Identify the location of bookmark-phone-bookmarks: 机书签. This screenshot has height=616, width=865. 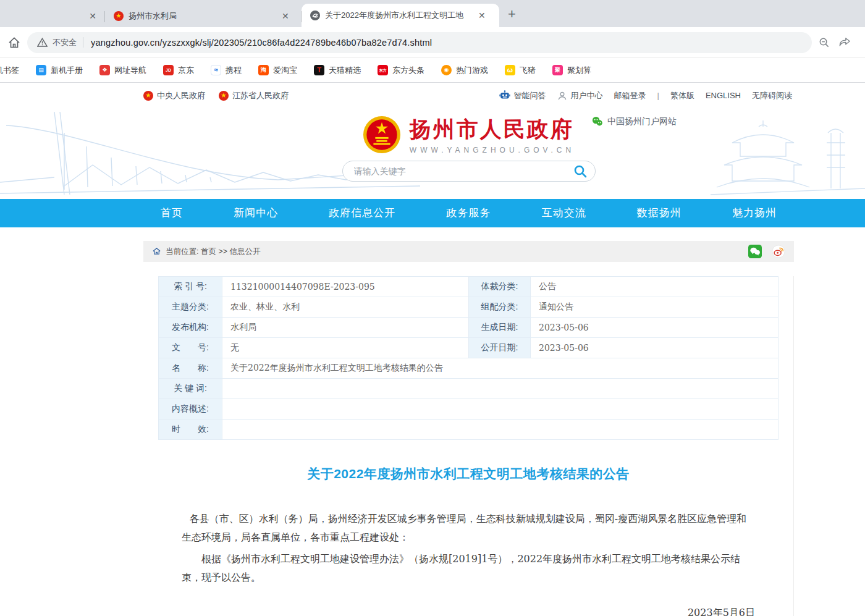
(10, 70).